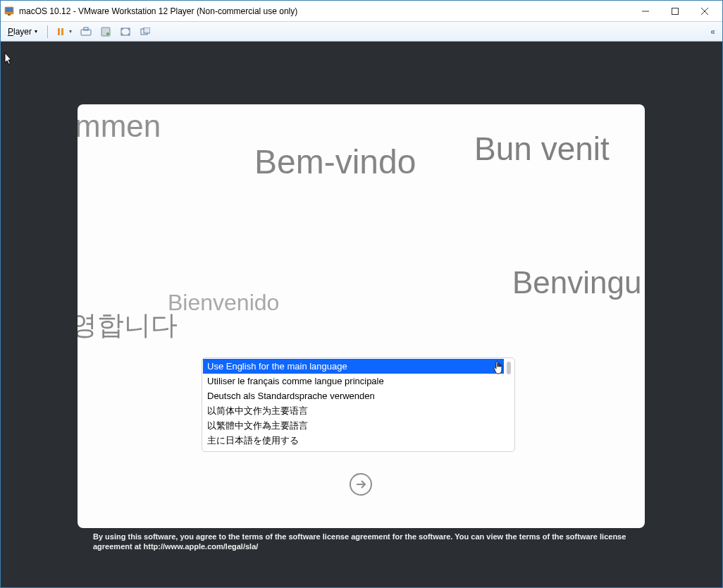  Describe the element at coordinates (61, 32) in the screenshot. I see `pause-icon` at that location.